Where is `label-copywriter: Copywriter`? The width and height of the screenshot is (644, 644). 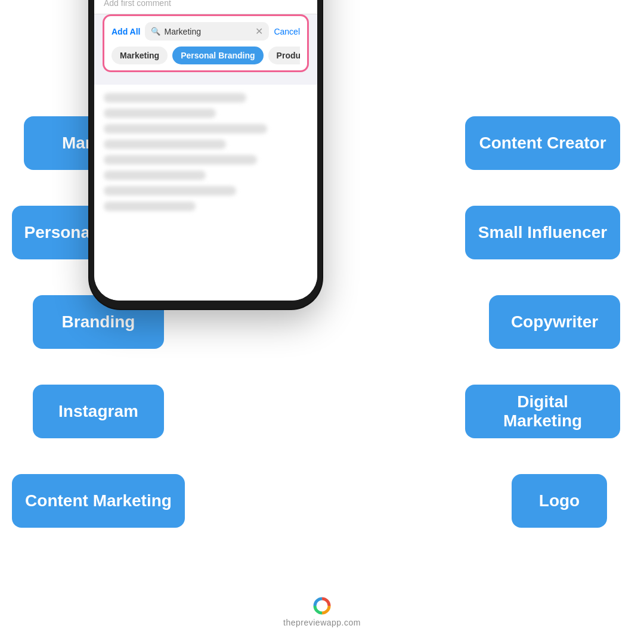
label-copywriter: Copywriter is located at coordinates (555, 322).